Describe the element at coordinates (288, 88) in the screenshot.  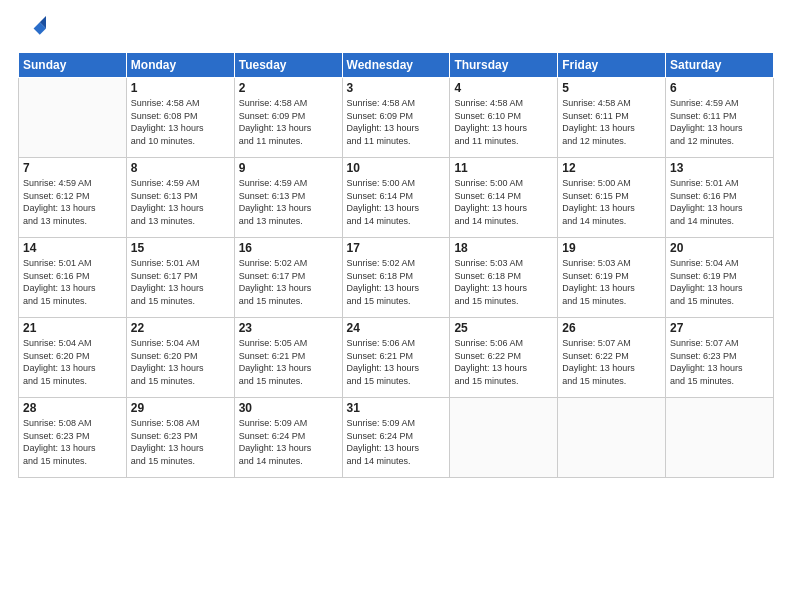
I see `day-number: 2` at that location.